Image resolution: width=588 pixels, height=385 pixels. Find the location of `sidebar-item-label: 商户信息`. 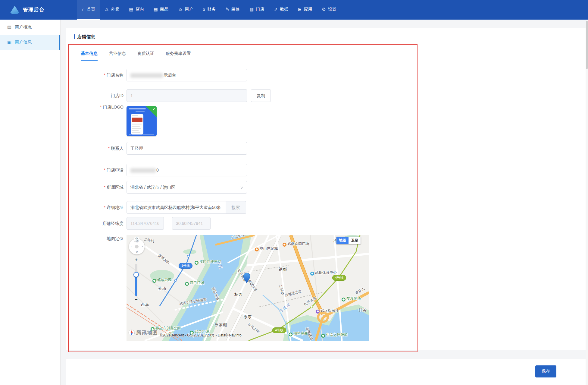

sidebar-item-label: 商户信息 is located at coordinates (23, 42).